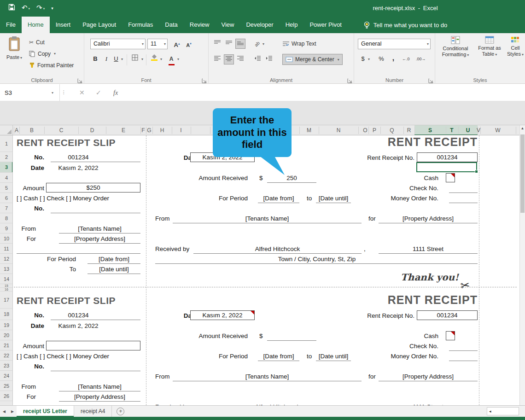 This screenshot has width=525, height=420. What do you see at coordinates (6, 259) in the screenshot?
I see `row-header-12: 12` at bounding box center [6, 259].